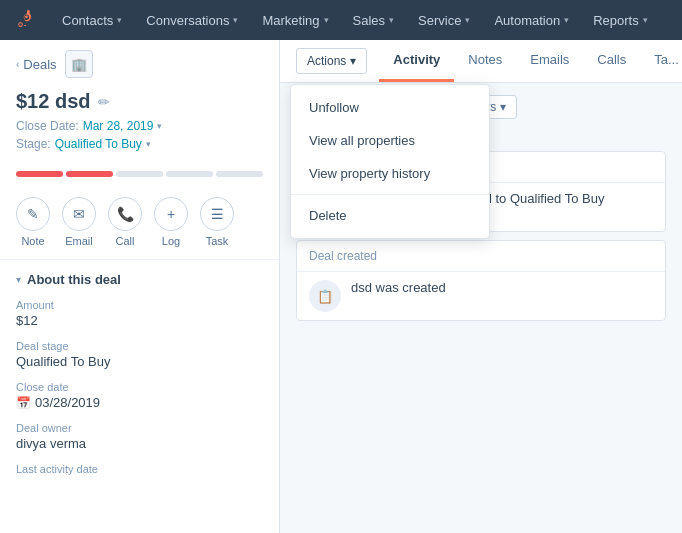 The width and height of the screenshot is (682, 533). Describe the element at coordinates (92, 20) in the screenshot. I see `nav-contacts: Contacts ▾` at that location.